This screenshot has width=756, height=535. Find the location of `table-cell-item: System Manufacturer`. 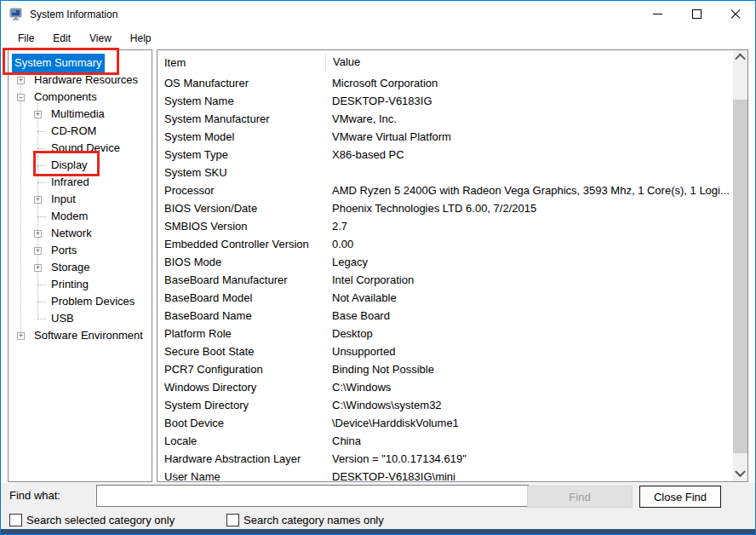

table-cell-item: System Manufacturer is located at coordinates (242, 119).